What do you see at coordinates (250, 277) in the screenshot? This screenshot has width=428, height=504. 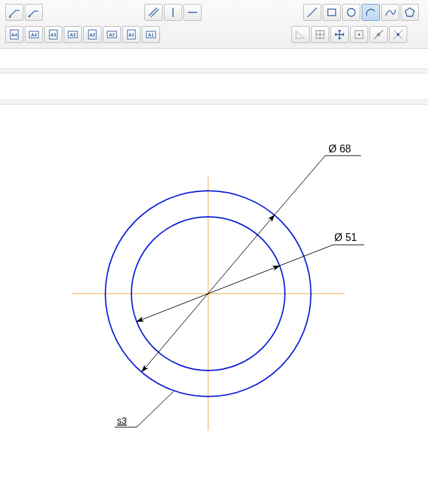 I see `dim-diameter-inner: Ø 51` at bounding box center [250, 277].